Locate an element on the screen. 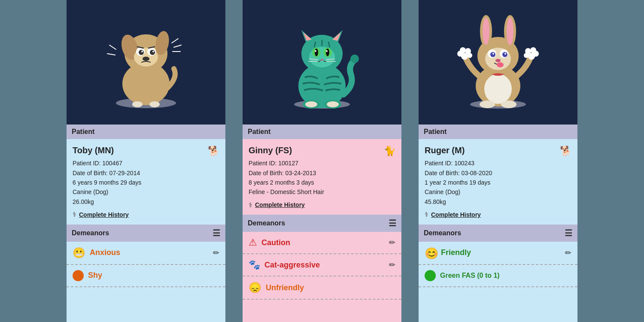 Image resolution: width=644 pixels, height=322 pixels. demeanor-section-header-ruger: Demeanors ☰ is located at coordinates (498, 233).